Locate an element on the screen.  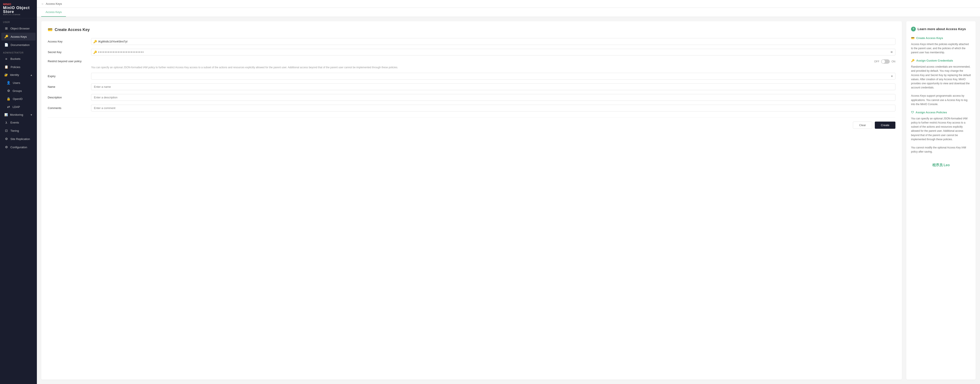
sidebar-item-documentation: 📄 Documentation is located at coordinates (18, 45).